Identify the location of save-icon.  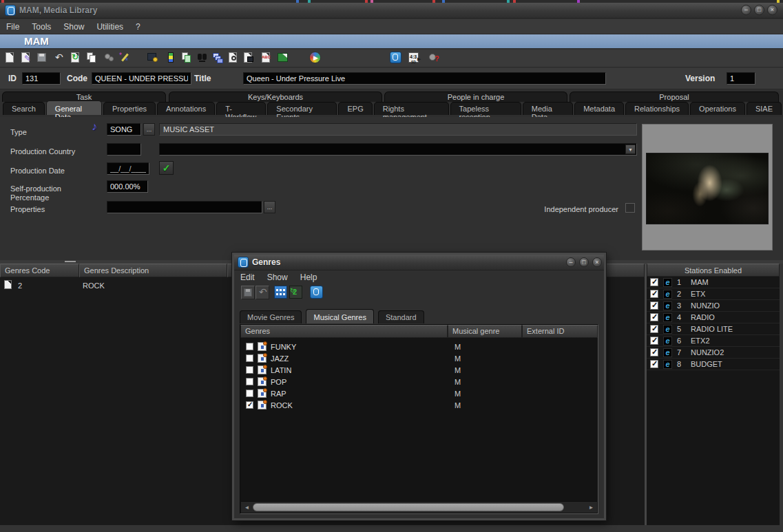
(42, 58).